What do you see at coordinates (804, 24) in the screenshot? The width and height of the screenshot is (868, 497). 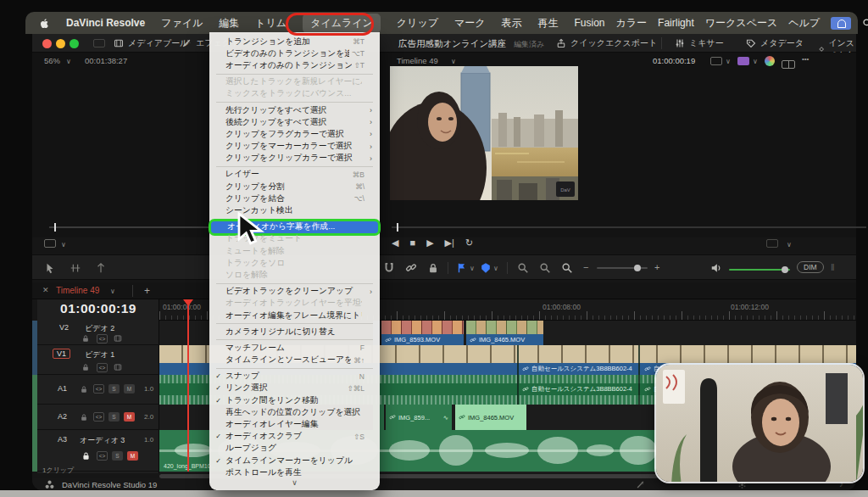 I see `menubar-item-help: ヘルプ` at bounding box center [804, 24].